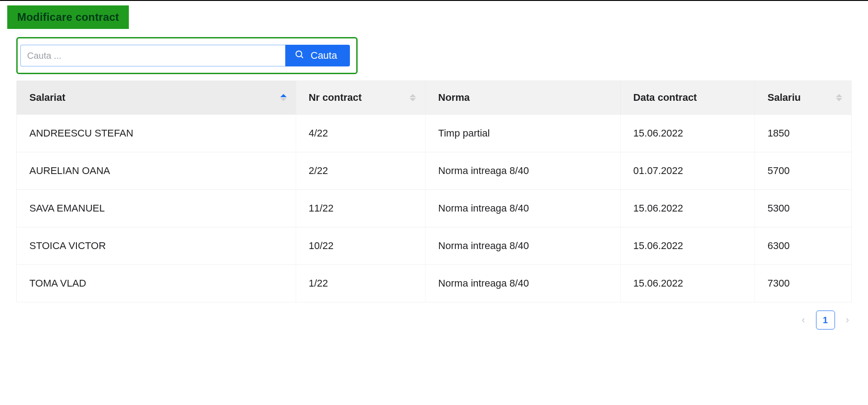 Image resolution: width=868 pixels, height=405 pixels. What do you see at coordinates (361, 246) in the screenshot?
I see `cell-nrcontract: 10/22` at bounding box center [361, 246].